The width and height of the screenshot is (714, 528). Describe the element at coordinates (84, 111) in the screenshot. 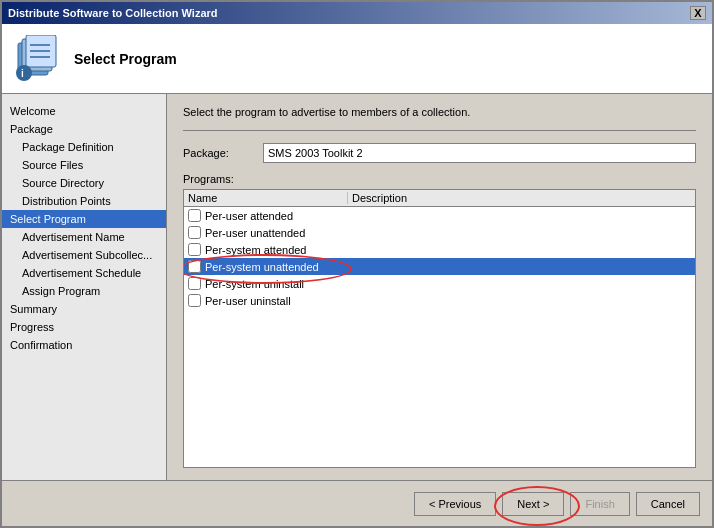

I see `sidebar-item-welcome: Welcome` at that location.